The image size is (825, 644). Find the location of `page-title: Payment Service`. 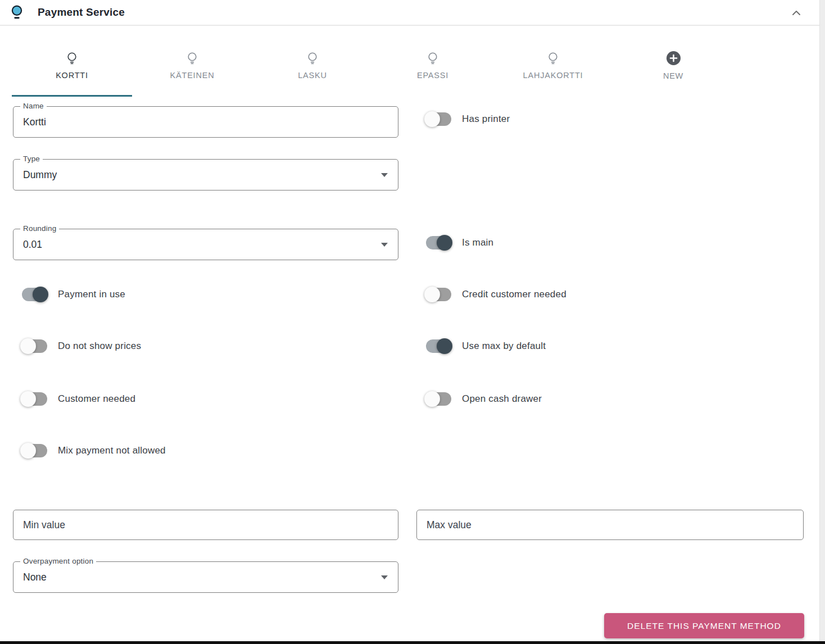

page-title: Payment Service is located at coordinates (81, 12).